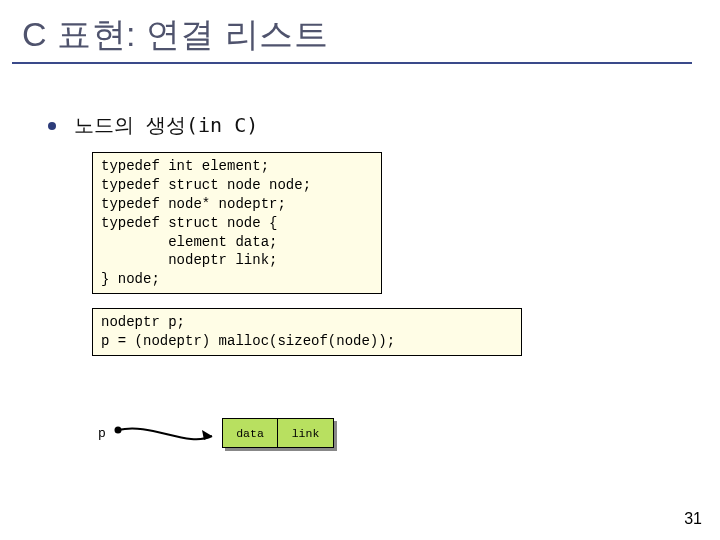  Describe the element at coordinates (352, 63) in the screenshot. I see `title-underline` at that location.